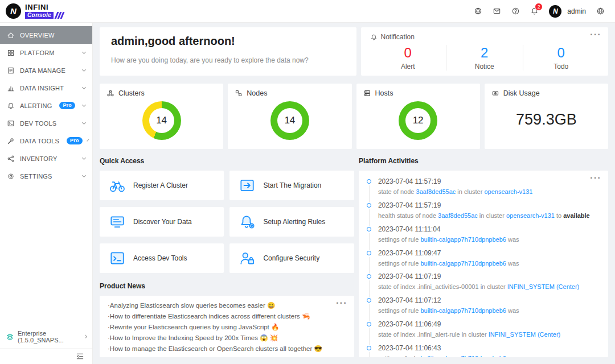  What do you see at coordinates (408, 58) in the screenshot?
I see `notification-stat-alert: 0Alert` at bounding box center [408, 58].